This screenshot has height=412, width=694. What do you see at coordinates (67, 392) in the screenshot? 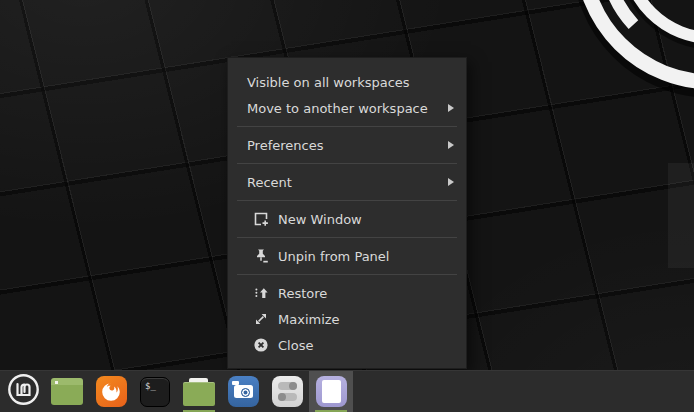
I see `window-app-icon` at bounding box center [67, 392].